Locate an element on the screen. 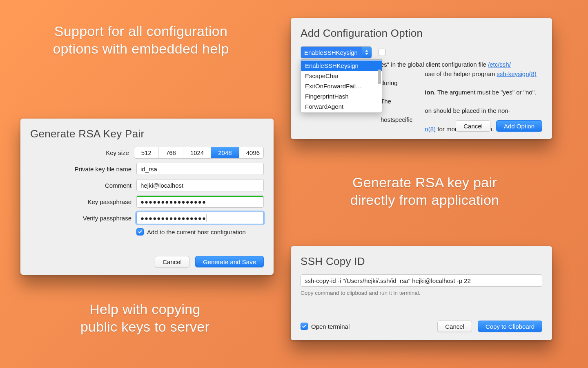  caption-line: public keys to server is located at coordinates (145, 327).